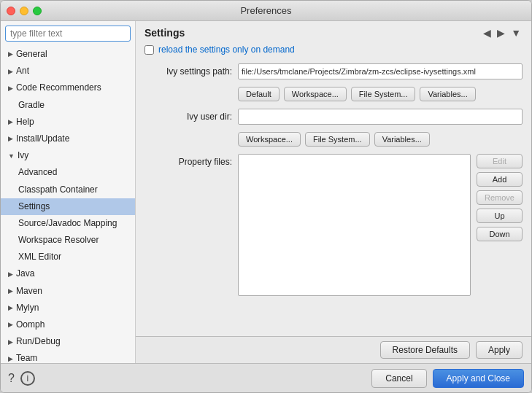 The height and width of the screenshot is (393, 532). Describe the element at coordinates (68, 357) in the screenshot. I see `sidebar-item-team: ▶ Team` at that location.